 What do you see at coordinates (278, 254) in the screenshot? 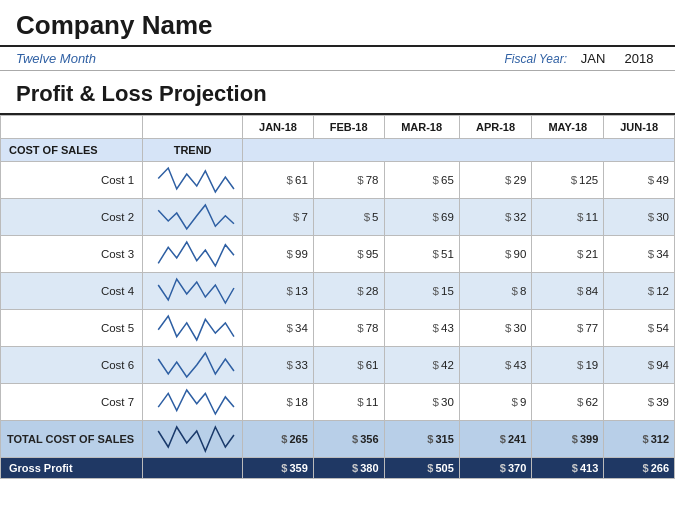
I see `value-cell: $99` at bounding box center [278, 254].